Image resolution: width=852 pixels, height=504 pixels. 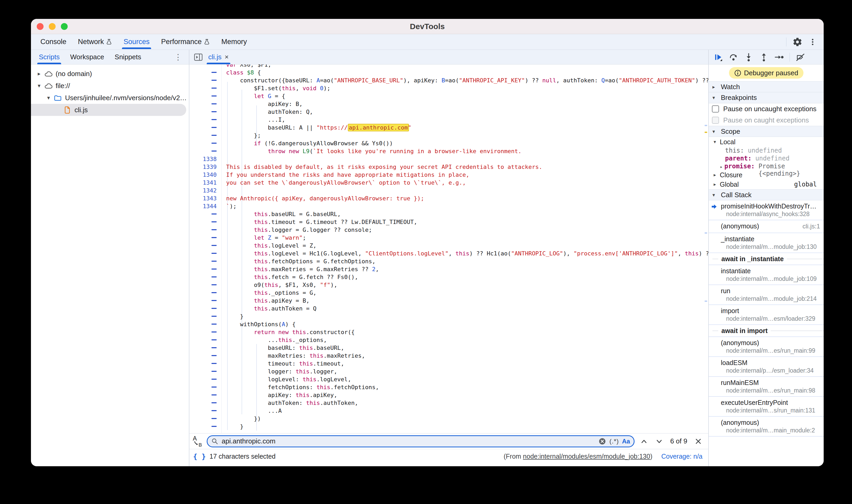 I want to click on minimize-window-button, so click(x=52, y=26).